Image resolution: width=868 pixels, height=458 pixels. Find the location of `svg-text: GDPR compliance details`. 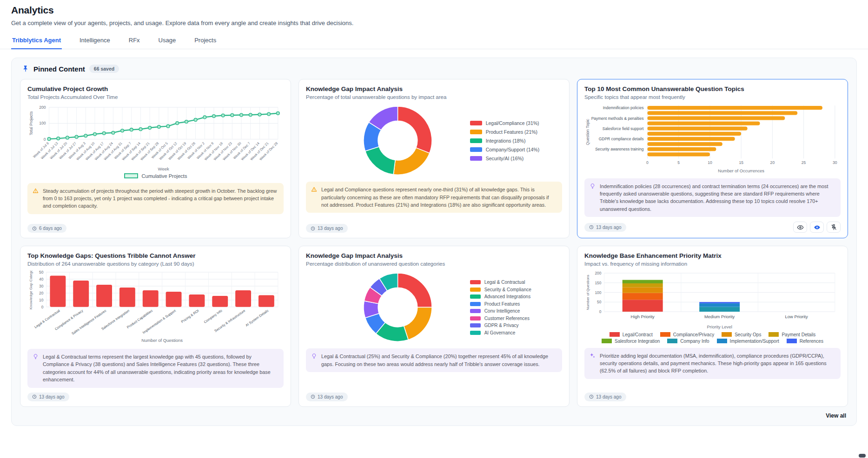

svg-text: GDPR compliance details is located at coordinates (621, 139).